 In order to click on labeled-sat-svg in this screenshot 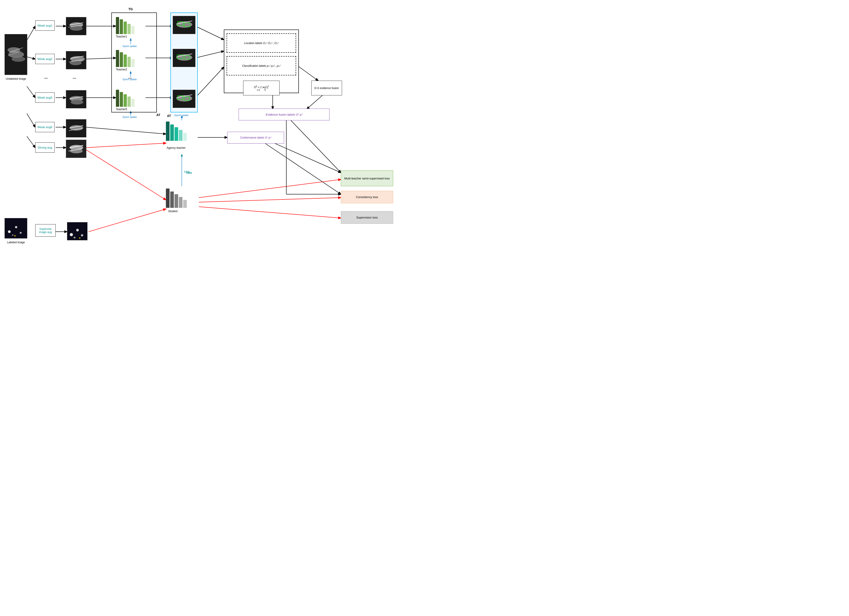, I will do `click(77, 231)`.